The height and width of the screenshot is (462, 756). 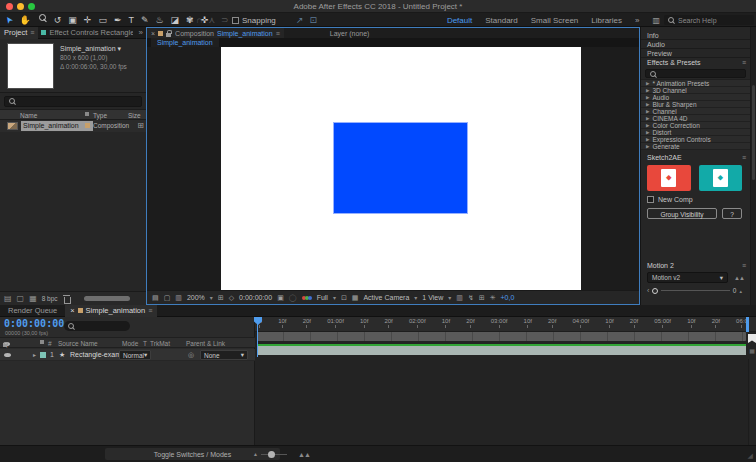 What do you see at coordinates (131, 20) in the screenshot?
I see `type-tool: T` at bounding box center [131, 20].